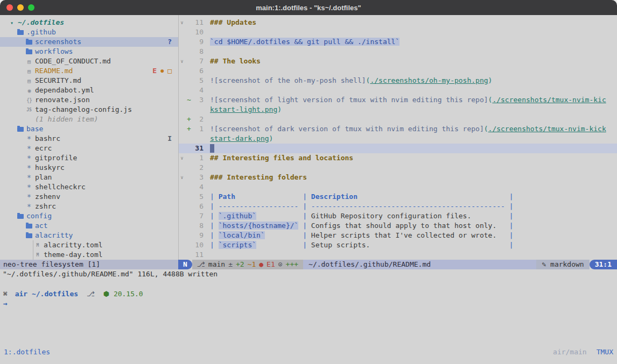 Image resolution: width=617 pixels, height=364 pixels. What do you see at coordinates (398, 226) in the screenshot?
I see `editor-line: 8| `hosts/{hostname}/` | Configs that sh…` at bounding box center [398, 226].